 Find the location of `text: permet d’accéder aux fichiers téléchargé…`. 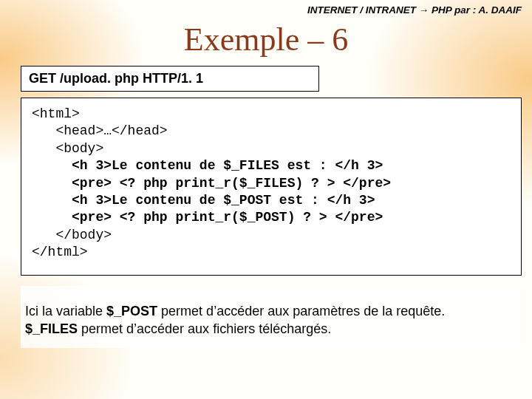

text: permet d’accéder aux fichiers téléchargé… is located at coordinates (204, 329).